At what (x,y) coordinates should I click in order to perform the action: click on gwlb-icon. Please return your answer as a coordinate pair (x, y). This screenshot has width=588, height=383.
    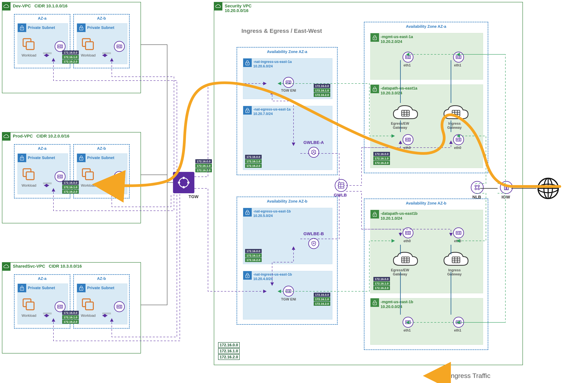
    Looking at the image, I should click on (341, 186).